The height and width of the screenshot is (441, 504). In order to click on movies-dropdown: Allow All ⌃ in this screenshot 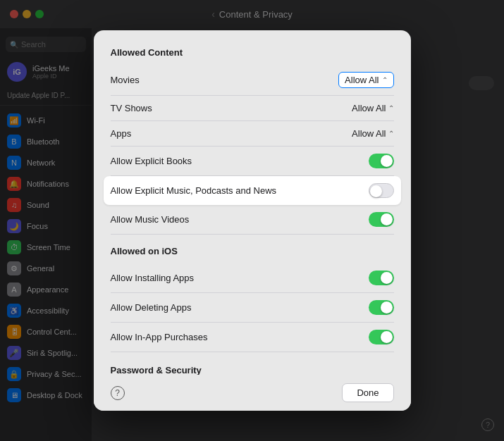, I will do `click(366, 80)`.